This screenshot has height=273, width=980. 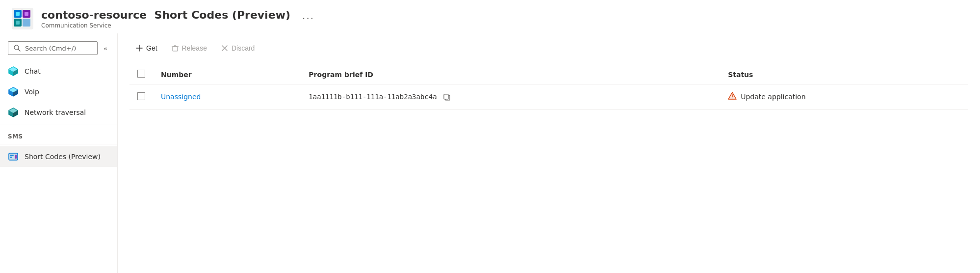 What do you see at coordinates (13, 92) in the screenshot?
I see `voip-cube-icon` at bounding box center [13, 92].